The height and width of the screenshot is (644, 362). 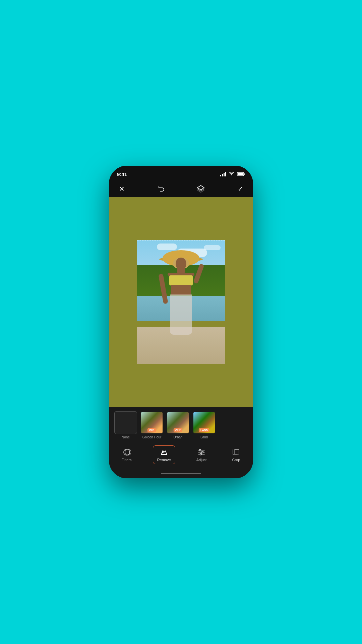 What do you see at coordinates (126, 437) in the screenshot?
I see `filter-none-label: None` at bounding box center [126, 437].